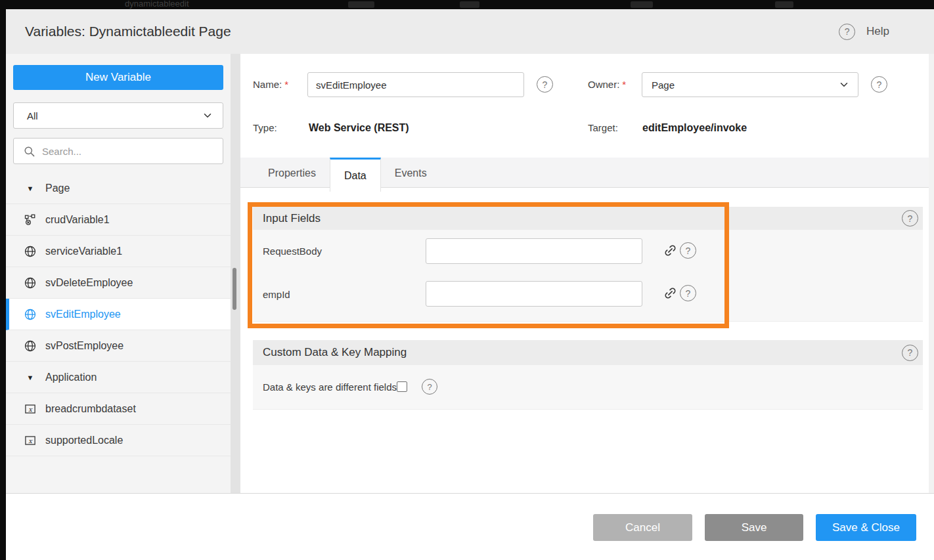 This screenshot has height=560, width=934. What do you see at coordinates (292, 251) in the screenshot?
I see `requestbody-label: RequestBody` at bounding box center [292, 251].